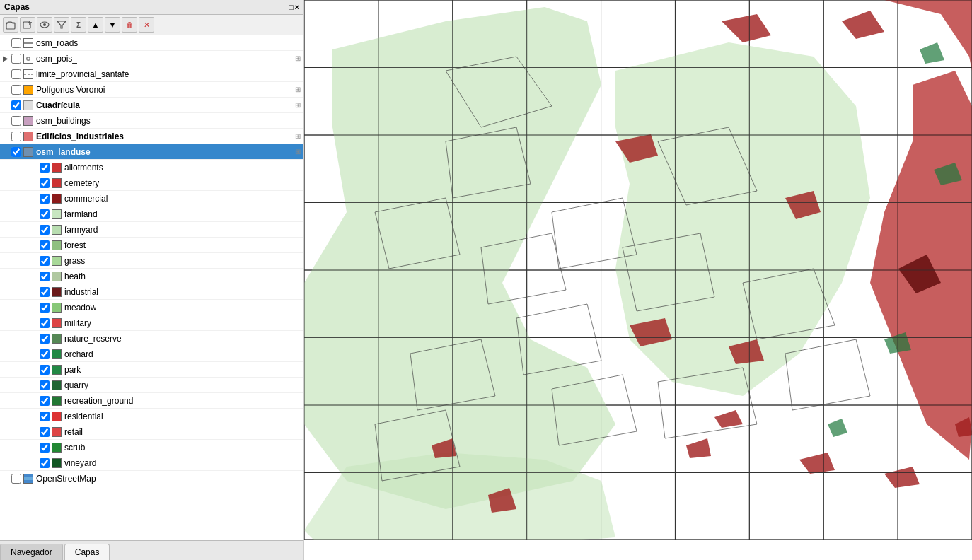 The height and width of the screenshot is (560, 972). I want to click on checkbox-cemetery, so click(45, 183).